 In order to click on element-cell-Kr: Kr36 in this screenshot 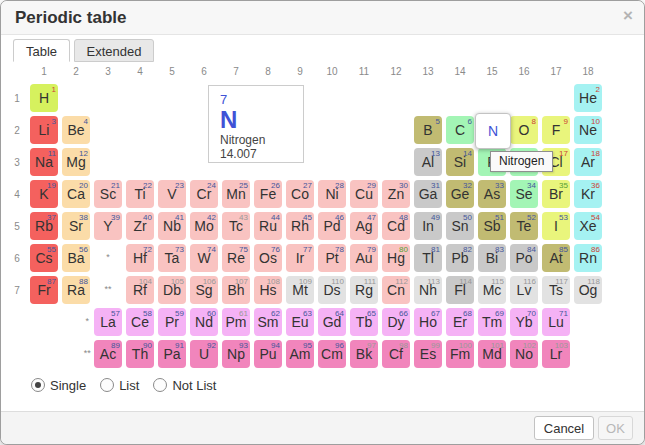, I will do `click(588, 194)`.